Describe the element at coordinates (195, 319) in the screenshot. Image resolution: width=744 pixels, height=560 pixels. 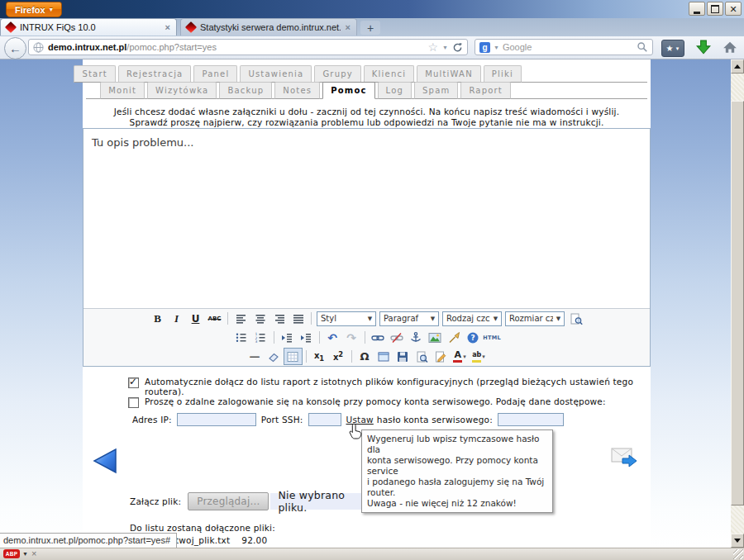
I see `underline-icon: U` at that location.